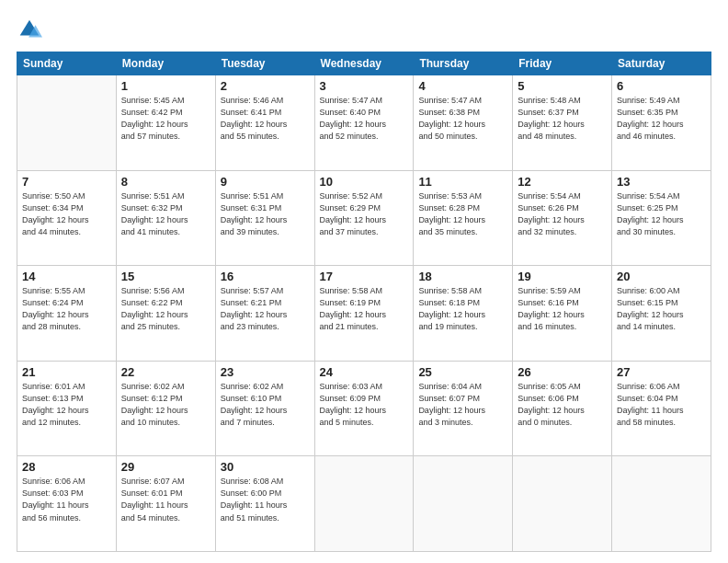 This screenshot has height=563, width=728. Describe the element at coordinates (463, 123) in the screenshot. I see `calendar-cell: 4Sunrise: 5:47 AM Sunset: 6:38 PM Daylig…` at that location.